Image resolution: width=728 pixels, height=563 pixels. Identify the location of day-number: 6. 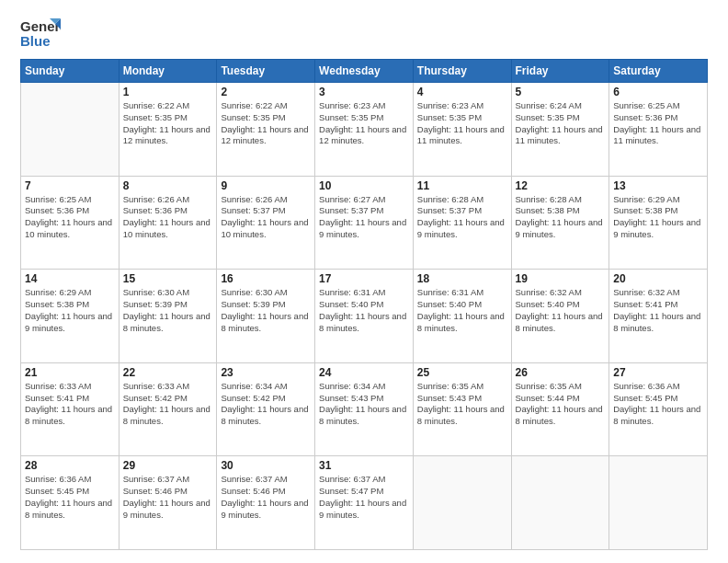
(658, 92).